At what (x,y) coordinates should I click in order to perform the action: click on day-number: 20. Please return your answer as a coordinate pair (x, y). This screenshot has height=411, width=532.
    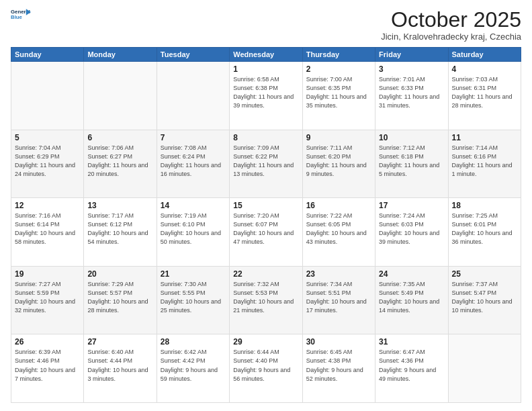
    Looking at the image, I should click on (120, 274).